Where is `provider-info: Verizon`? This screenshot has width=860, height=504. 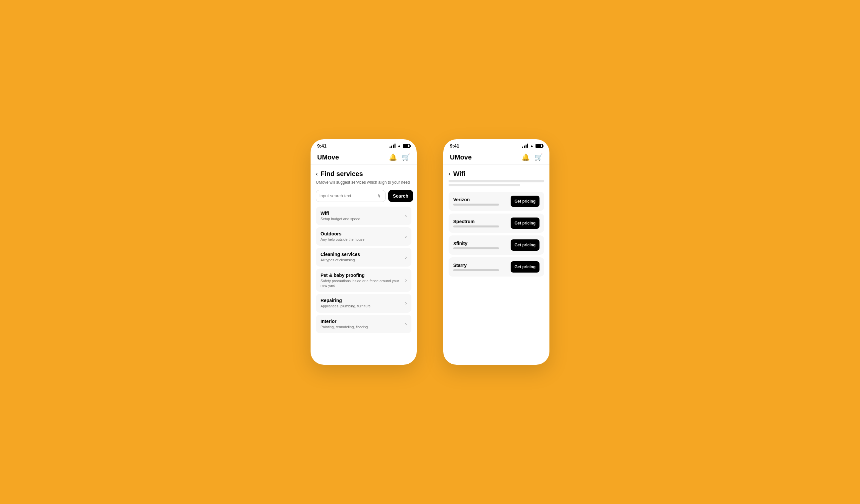 provider-info: Verizon is located at coordinates (482, 201).